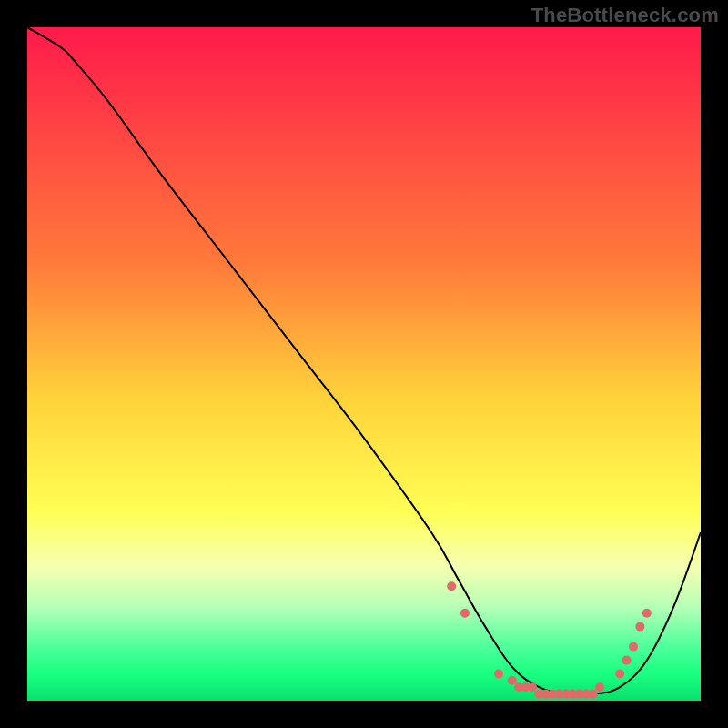 The width and height of the screenshot is (728, 728). What do you see at coordinates (625, 15) in the screenshot?
I see `watermark-label: TheBottleneck.com` at bounding box center [625, 15].